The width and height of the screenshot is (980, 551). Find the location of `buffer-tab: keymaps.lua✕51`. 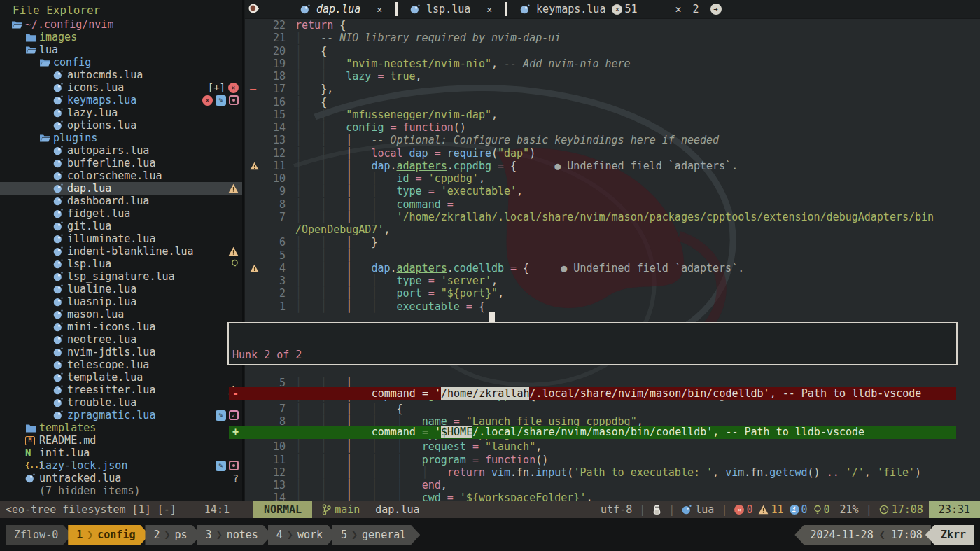

buffer-tab: keymaps.lua✕51 is located at coordinates (578, 9).